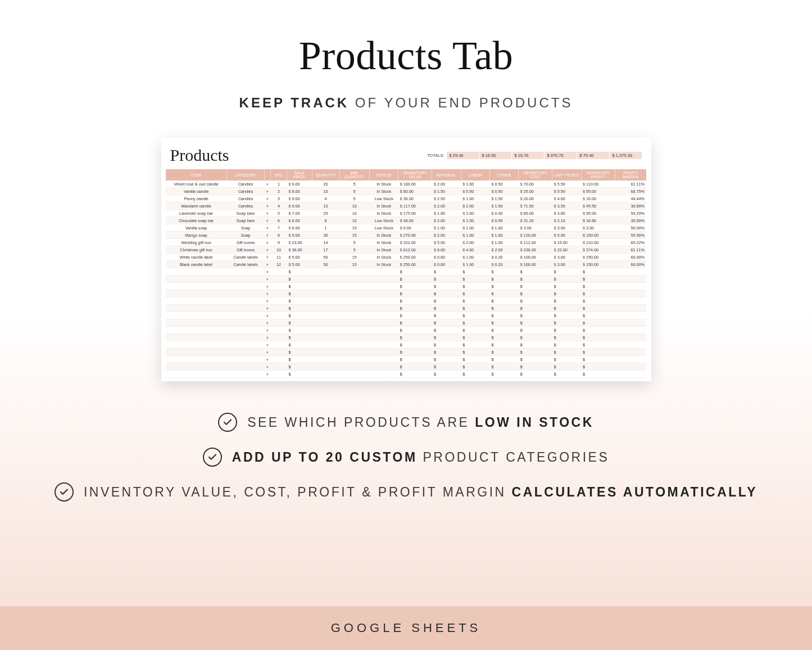 This screenshot has height=650, width=812. What do you see at coordinates (598, 220) in the screenshot?
I see `cell: 16.80` at bounding box center [598, 220].